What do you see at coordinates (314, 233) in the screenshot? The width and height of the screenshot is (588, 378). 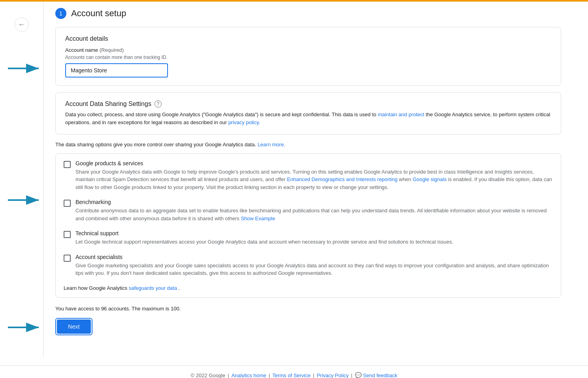 I see `technical-support-title: Technical support` at bounding box center [314, 233].